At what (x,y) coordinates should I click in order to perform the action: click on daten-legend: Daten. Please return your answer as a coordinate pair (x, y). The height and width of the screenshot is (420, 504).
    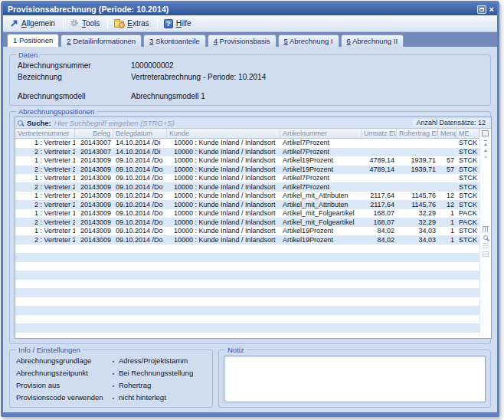
    Looking at the image, I should click on (28, 55).